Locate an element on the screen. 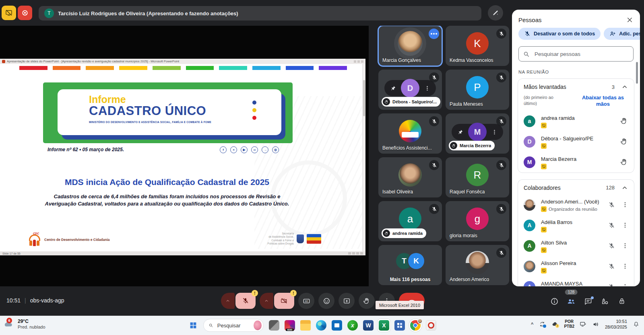 The width and height of the screenshot is (644, 335). tile-marcia-goncalves: Marcia Gonçalves is located at coordinates (410, 46).